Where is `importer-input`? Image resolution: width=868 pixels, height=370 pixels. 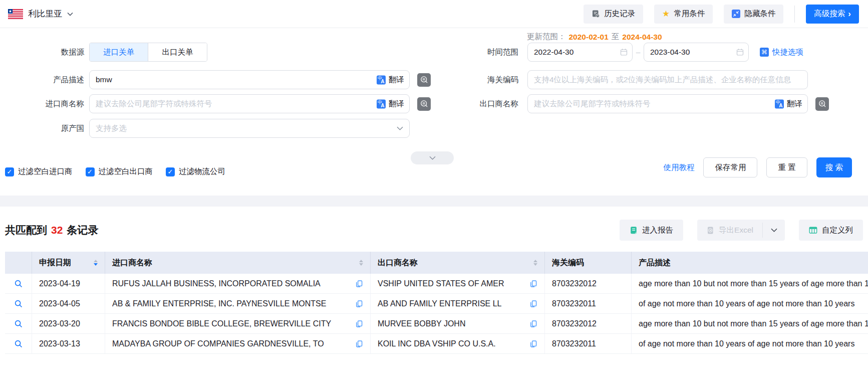 importer-input is located at coordinates (249, 104).